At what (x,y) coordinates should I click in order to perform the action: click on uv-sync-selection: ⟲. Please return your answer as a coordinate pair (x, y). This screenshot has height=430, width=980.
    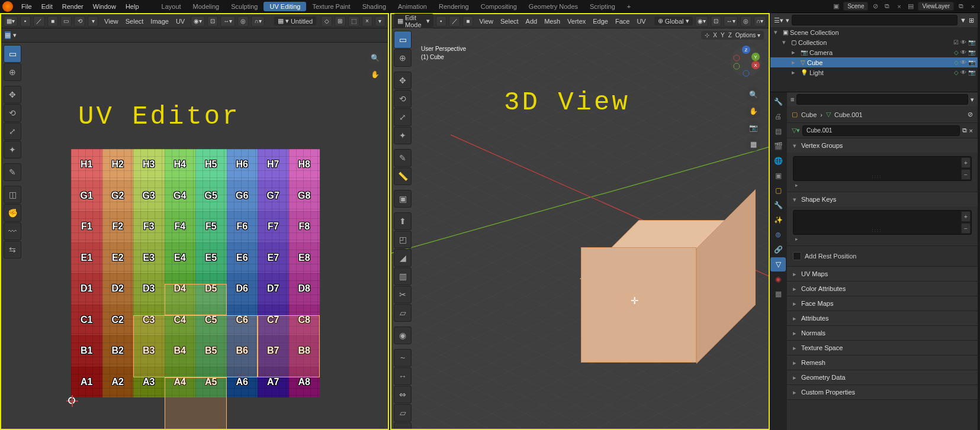
    Looking at the image, I should click on (79, 21).